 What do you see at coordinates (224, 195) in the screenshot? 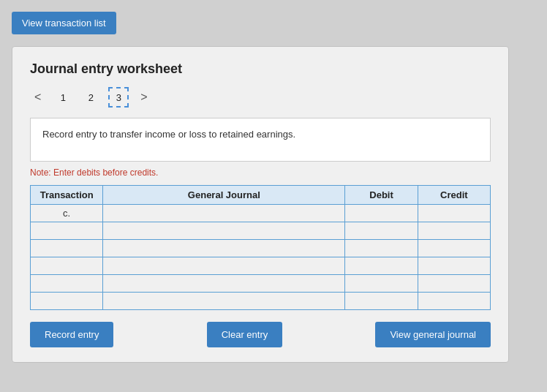
I see `th-general-journal: General Journal` at bounding box center [224, 195].